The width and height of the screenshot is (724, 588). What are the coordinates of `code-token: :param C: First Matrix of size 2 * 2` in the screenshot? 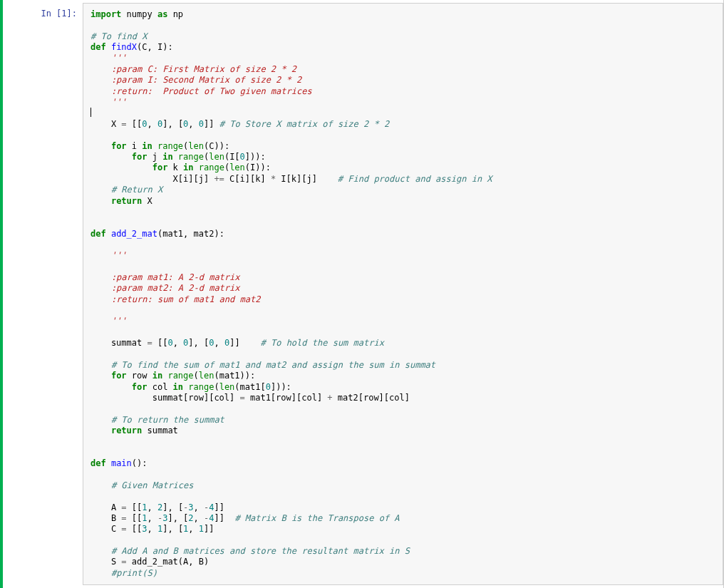 It's located at (194, 69).